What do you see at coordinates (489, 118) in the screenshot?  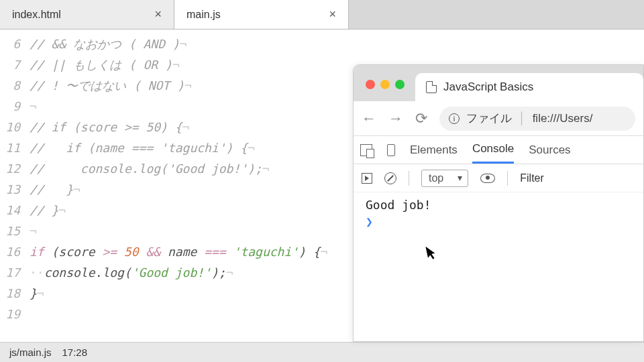 I see `address-prefix: ファイル` at bounding box center [489, 118].